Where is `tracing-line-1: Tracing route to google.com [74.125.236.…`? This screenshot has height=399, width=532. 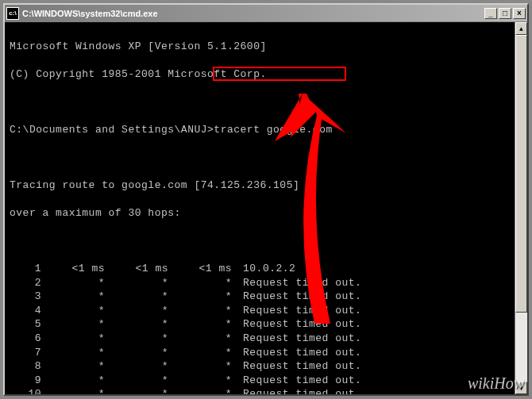 tracing-line-1: Tracing route to google.com [74.125.236.… is located at coordinates (266, 186).